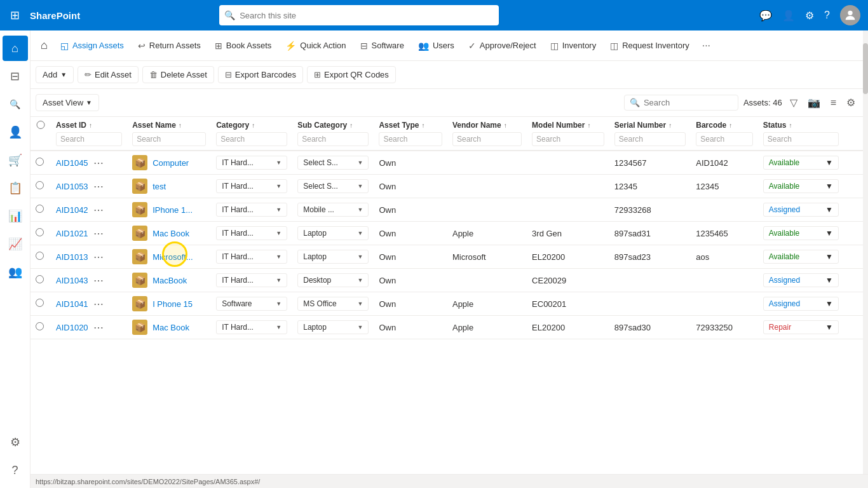  What do you see at coordinates (173, 257) in the screenshot?
I see `asset-name-link: Microsoft...` at bounding box center [173, 257].